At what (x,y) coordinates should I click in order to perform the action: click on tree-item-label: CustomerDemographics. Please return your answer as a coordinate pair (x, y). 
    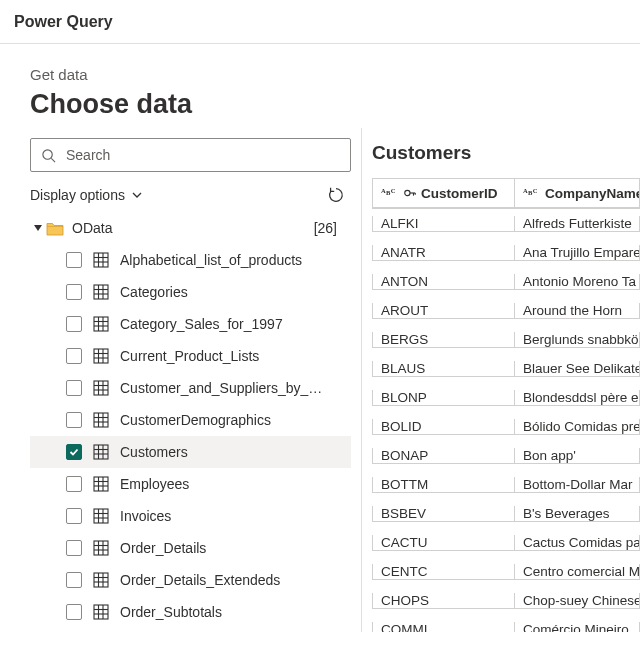
    Looking at the image, I should click on (236, 420).